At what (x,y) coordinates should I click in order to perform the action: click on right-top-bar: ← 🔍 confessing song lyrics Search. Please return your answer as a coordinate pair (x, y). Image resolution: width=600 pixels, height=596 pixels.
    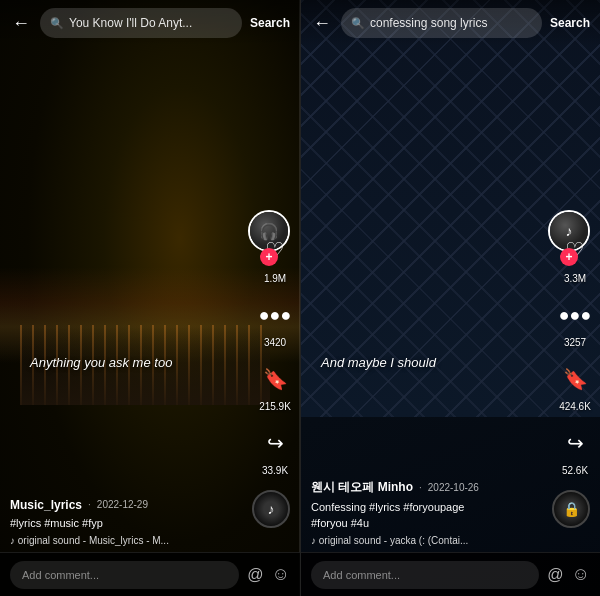
    Looking at the image, I should click on (450, 23).